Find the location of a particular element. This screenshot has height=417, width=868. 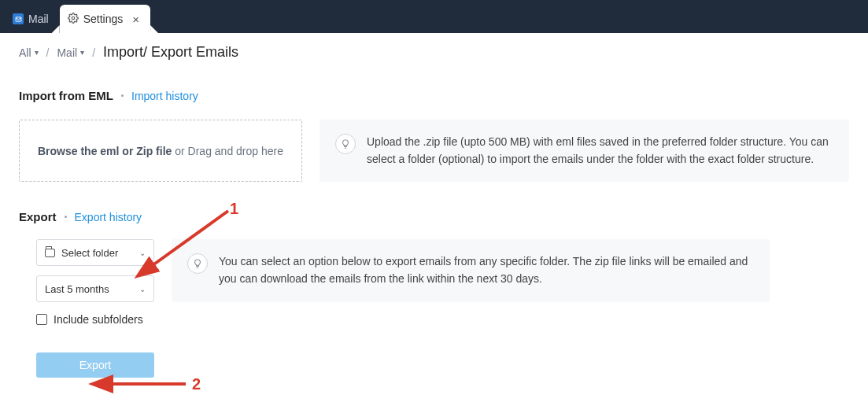

mail-icon is located at coordinates (18, 19).